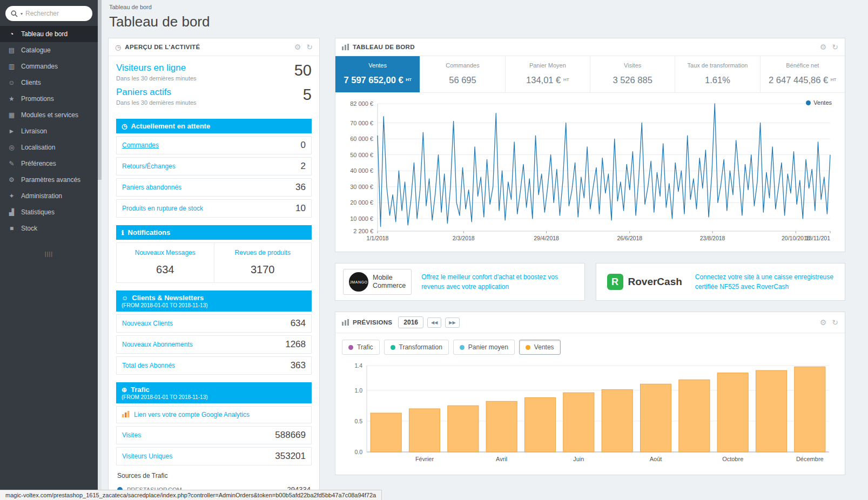 Image resolution: width=868 pixels, height=500 pixels. Describe the element at coordinates (149, 366) in the screenshot. I see `total-abonnes-link: Total des Abonnés` at that location.